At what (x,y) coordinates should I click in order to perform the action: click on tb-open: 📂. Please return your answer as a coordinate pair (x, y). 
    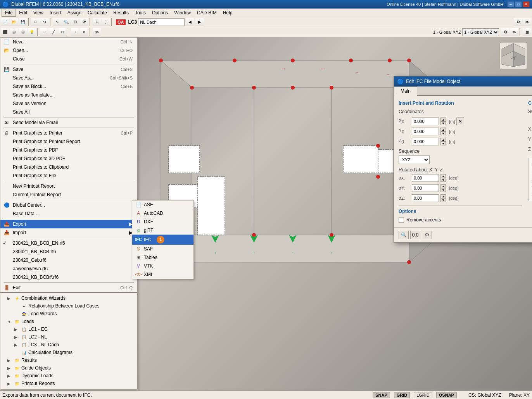
    Looking at the image, I should click on (14, 22).